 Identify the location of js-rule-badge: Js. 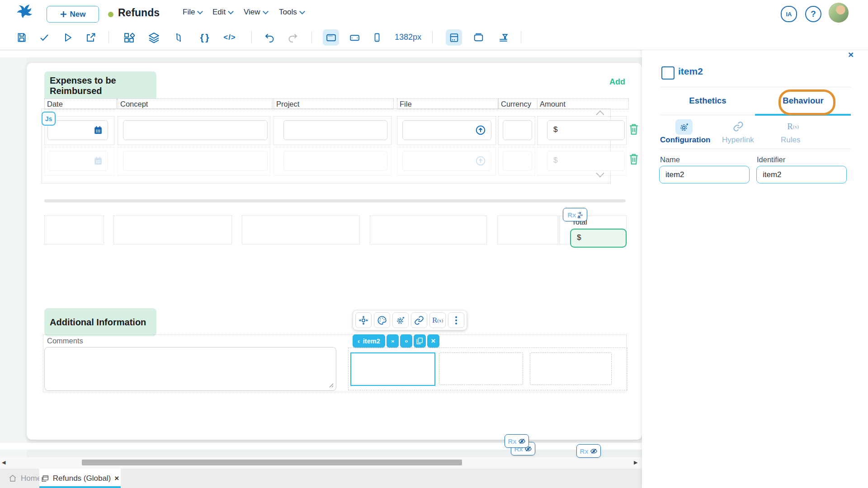
(49, 118).